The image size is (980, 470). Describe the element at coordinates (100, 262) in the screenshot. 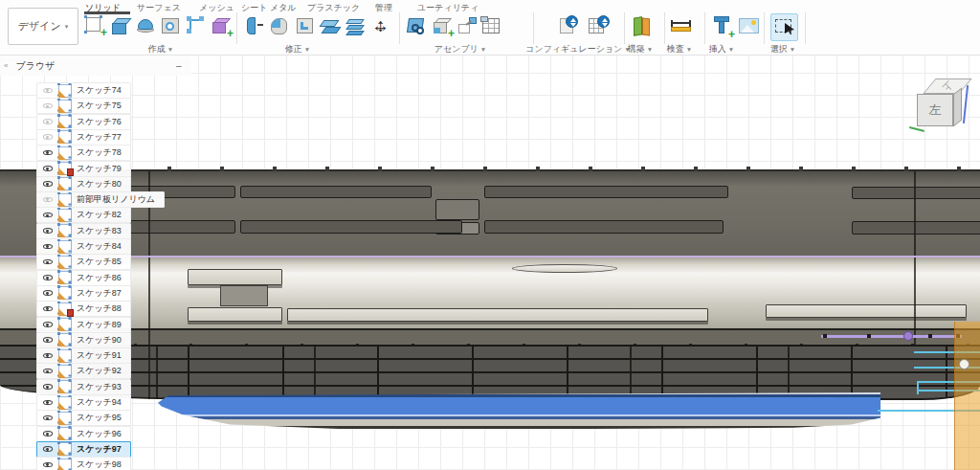

I see `sketch-name: スケッチ85` at that location.